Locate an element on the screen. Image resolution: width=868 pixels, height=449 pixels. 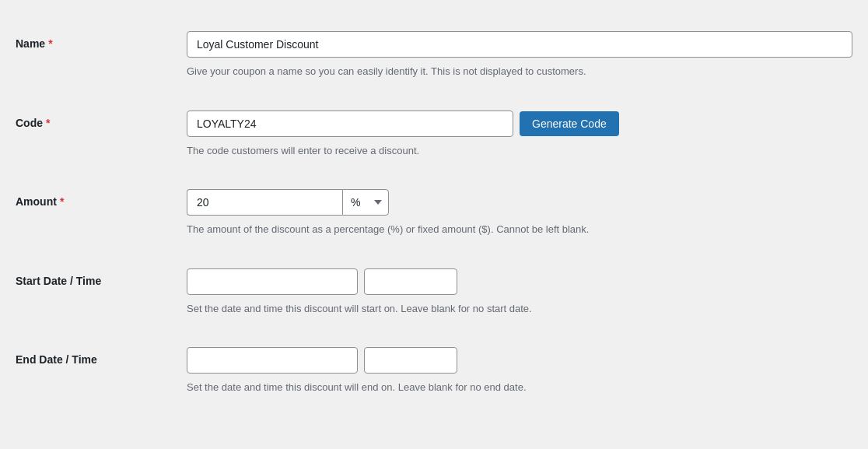
end-date-input-row is located at coordinates (520, 360).